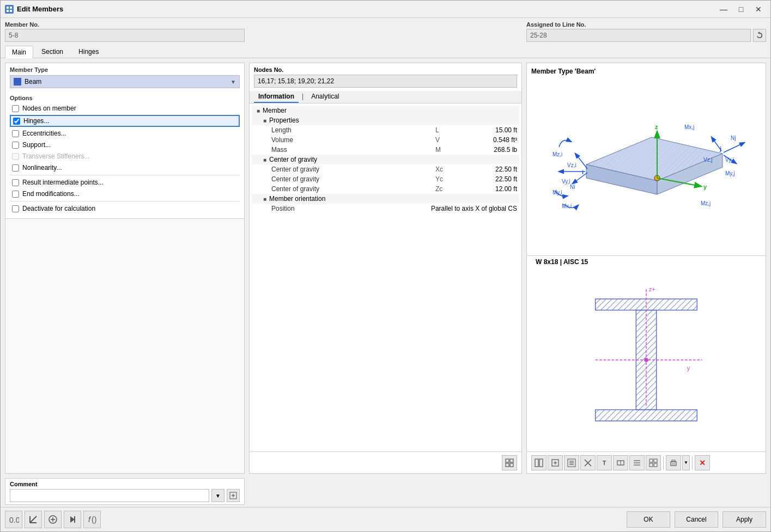  I want to click on bottom-icons: 0.00 f(), so click(53, 519).